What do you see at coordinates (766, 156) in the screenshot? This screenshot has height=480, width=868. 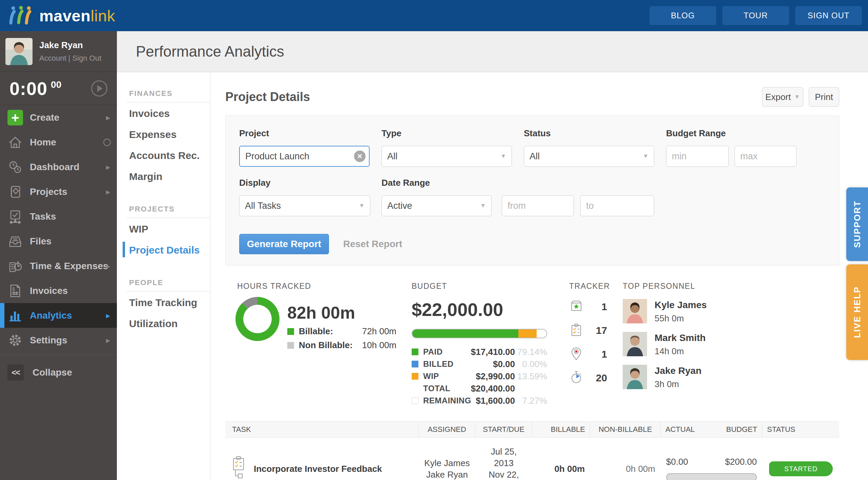 I see `budget-max-input` at bounding box center [766, 156].